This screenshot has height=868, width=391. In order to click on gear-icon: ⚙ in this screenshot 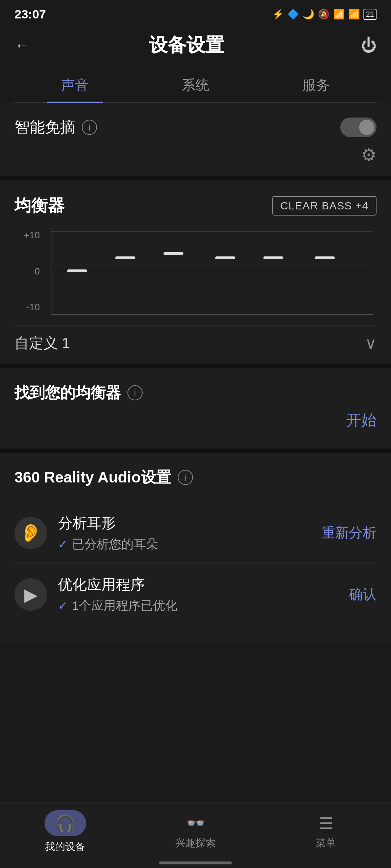, I will do `click(369, 155)`.